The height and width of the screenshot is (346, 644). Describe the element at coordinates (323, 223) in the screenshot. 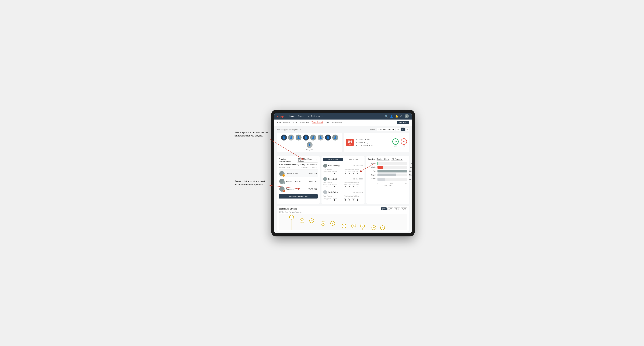

I see `streak-dot: 5x` at that location.